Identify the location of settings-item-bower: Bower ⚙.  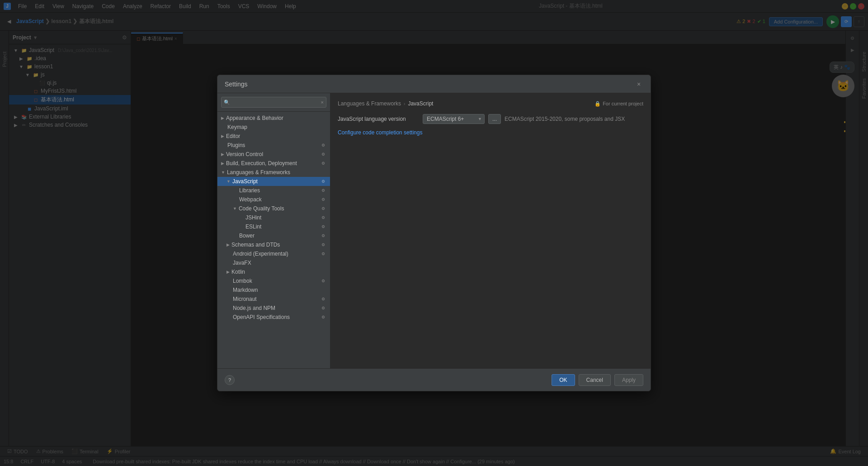
(274, 236).